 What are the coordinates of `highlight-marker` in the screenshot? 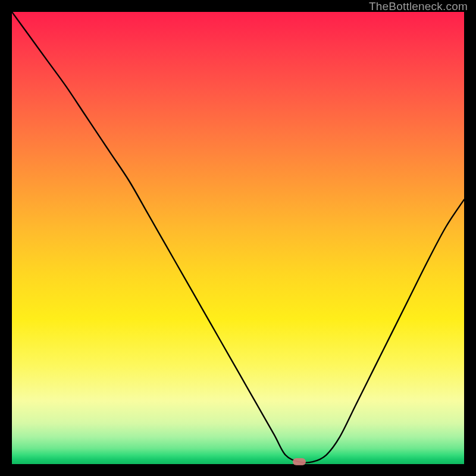 It's located at (299, 462).